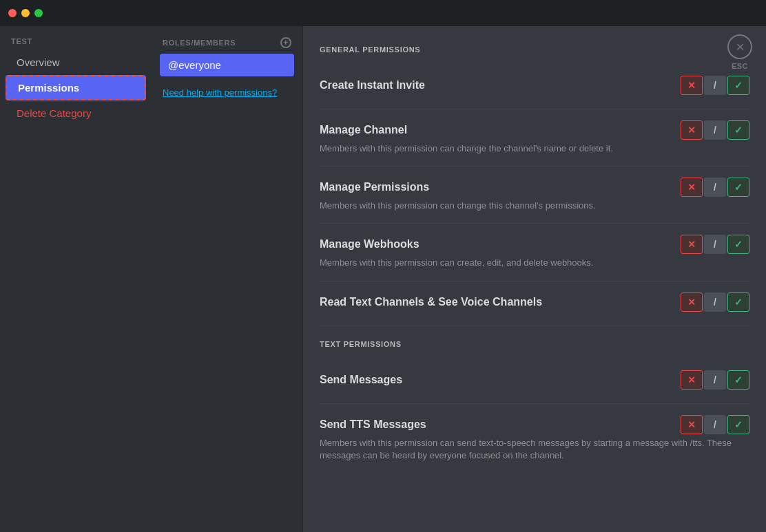 This screenshot has width=766, height=532. I want to click on permission-name-create-instant-invite: Create Instant Invite, so click(372, 85).